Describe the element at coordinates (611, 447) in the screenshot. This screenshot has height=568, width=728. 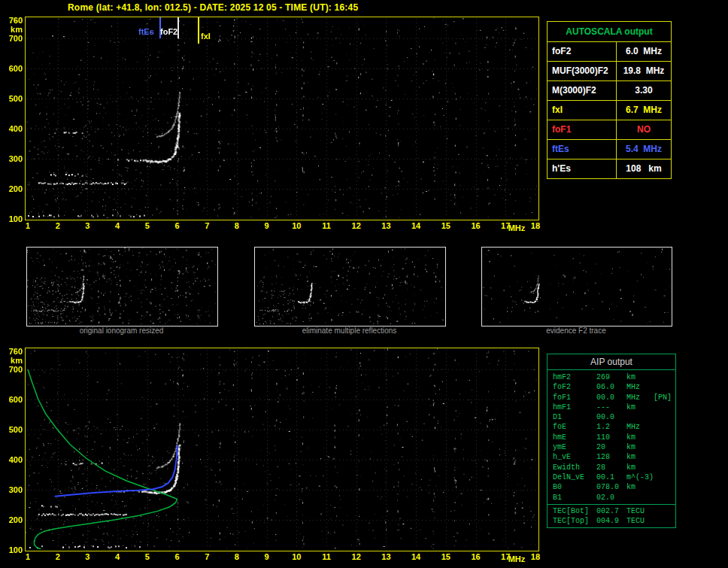
I see `aip-row: ymE20km` at that location.